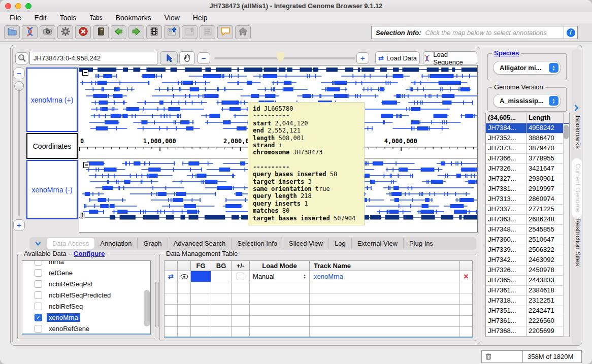 Image resolution: width=592 pixels, height=364 pixels. I want to click on vertical-zoom-thumb, so click(19, 86).